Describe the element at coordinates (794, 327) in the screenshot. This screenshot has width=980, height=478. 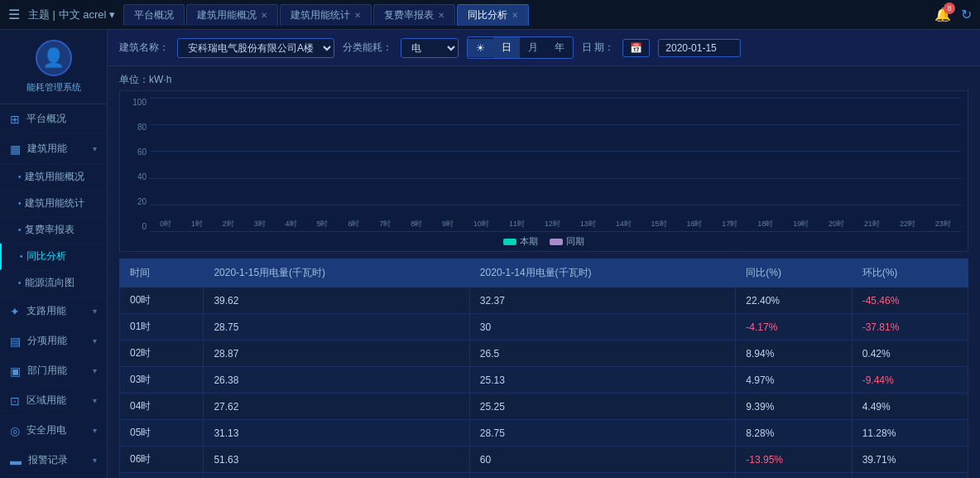
I see `table-cell: -4.17%` at that location.